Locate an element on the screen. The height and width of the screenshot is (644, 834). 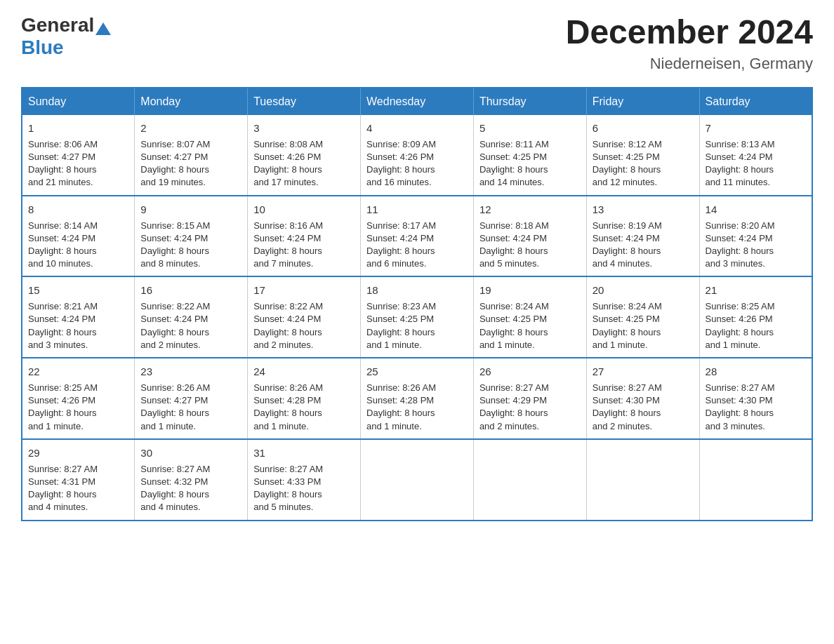
day-number: 20 is located at coordinates (643, 290).